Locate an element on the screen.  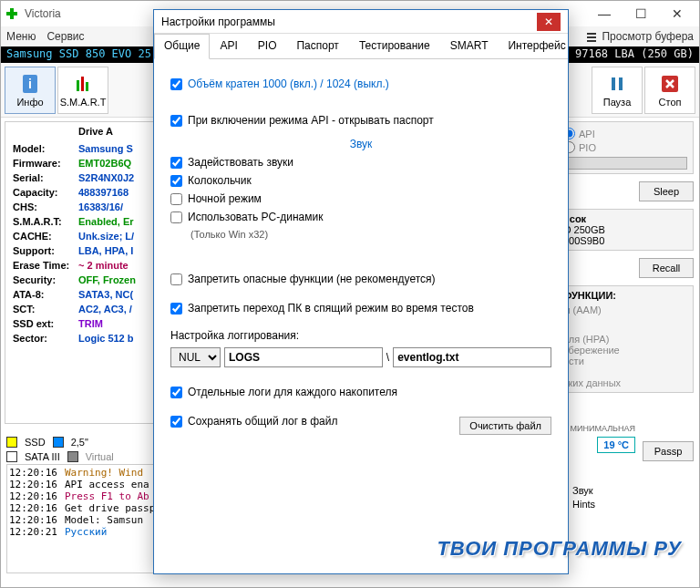
dialog-titlebar: Настройки программы ✕ is located at coordinates (361, 22).